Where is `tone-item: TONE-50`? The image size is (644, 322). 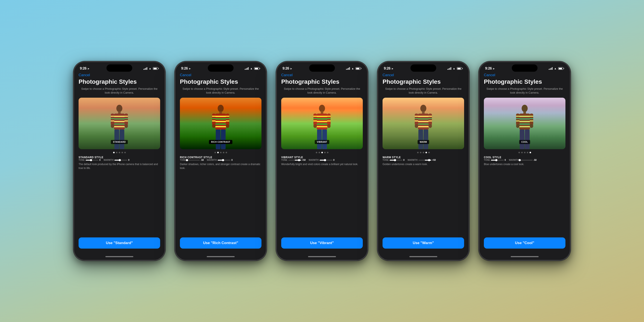
tone-item: TONE-50 is located at coordinates (192, 160).